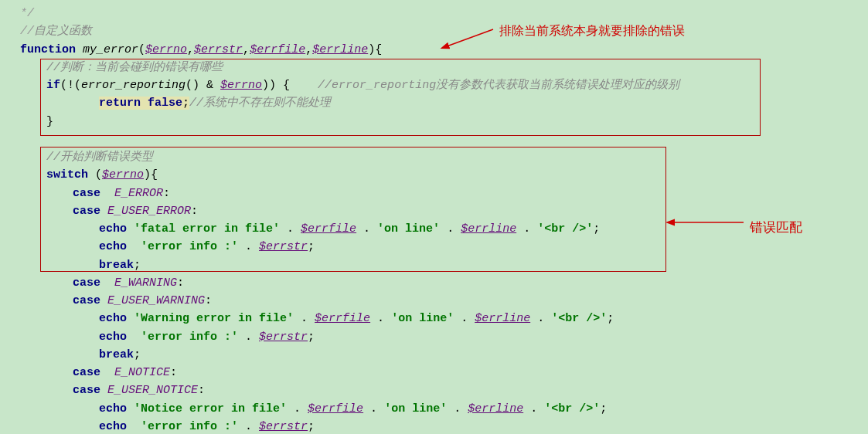  What do you see at coordinates (63, 31) in the screenshot?
I see `comment-custom-func: 自定义函数` at bounding box center [63, 31].